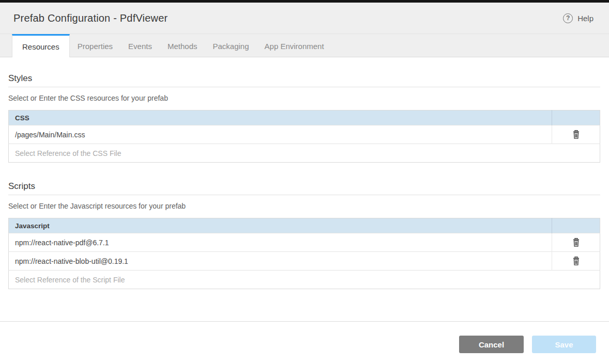 This screenshot has width=609, height=364. Describe the element at coordinates (305, 280) in the screenshot. I see `table-row: Select Reference of the Script File` at that location.